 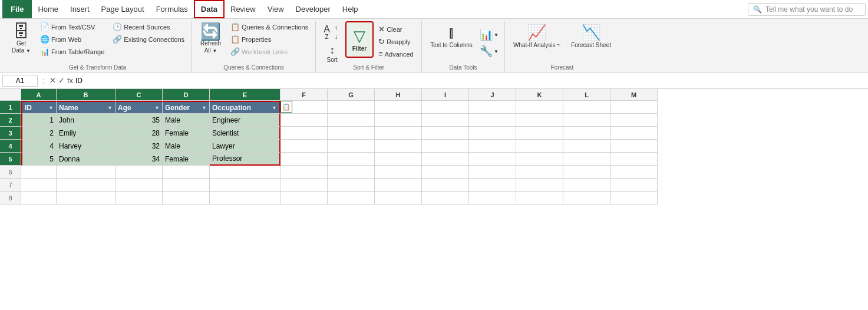 I want to click on cell-j1, so click(x=493, y=107).